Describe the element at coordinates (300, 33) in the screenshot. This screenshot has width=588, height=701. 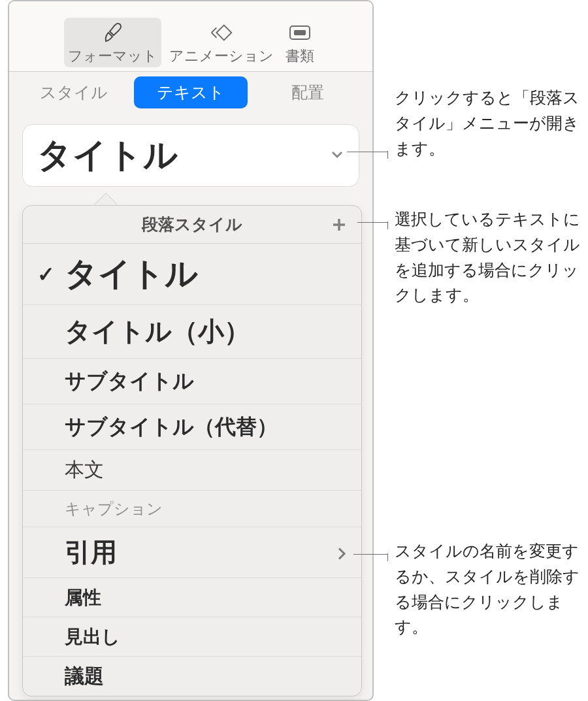
I see `display-icon` at that location.